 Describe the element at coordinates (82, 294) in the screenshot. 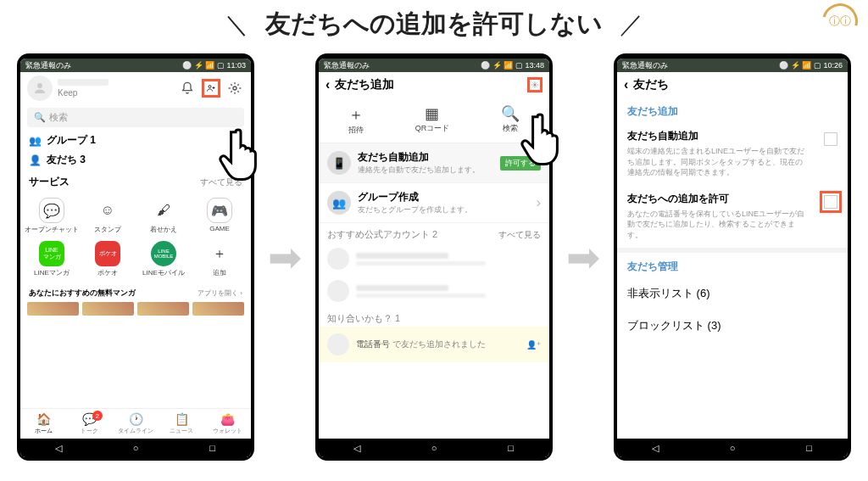

I see `recommend-label: あなたにおすすめの無料マンガ` at that location.